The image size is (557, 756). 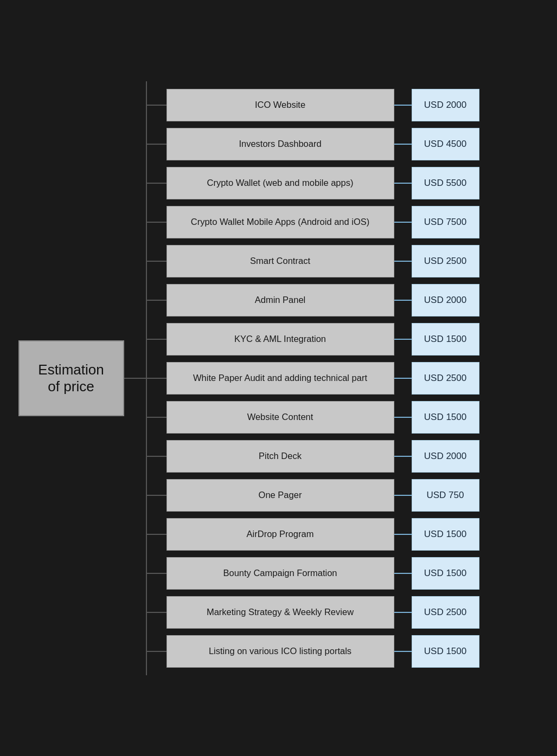 What do you see at coordinates (343, 456) in the screenshot?
I see `row-pitch-deck: Pitch DeckUSD 2000` at bounding box center [343, 456].